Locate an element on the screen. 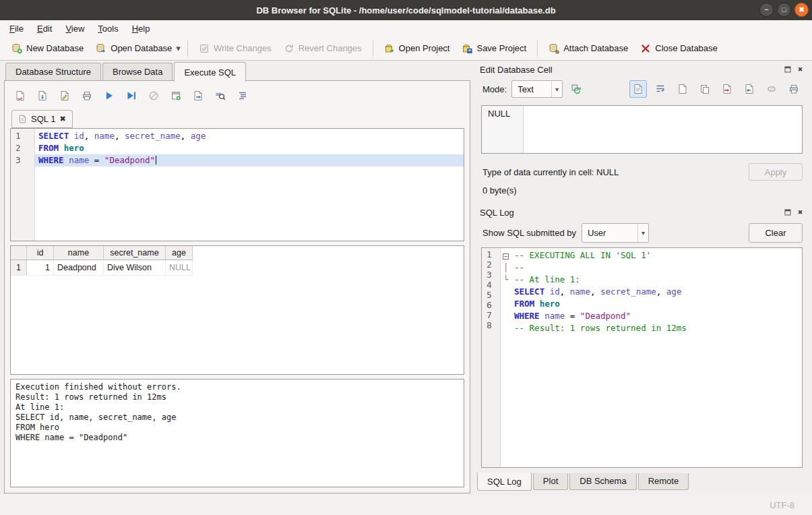 The image size is (812, 515). open-project-button: Open Project is located at coordinates (417, 49).